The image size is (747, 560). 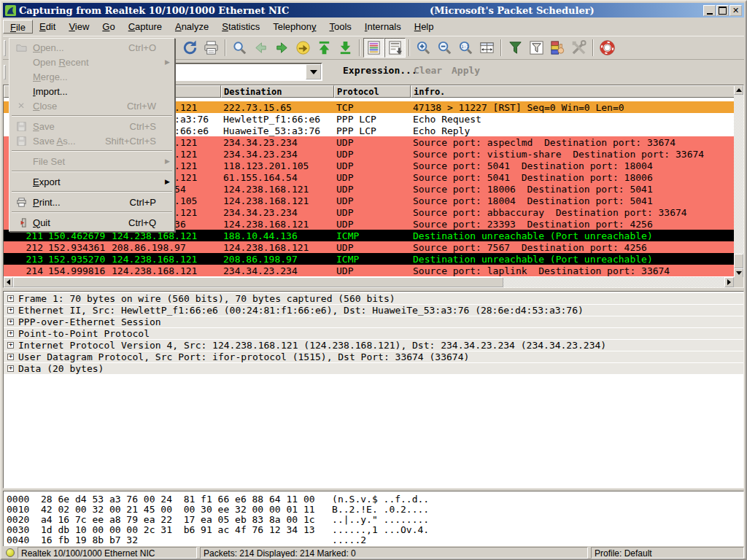 What do you see at coordinates (374, 553) in the screenshot?
I see `status-bar: Realtek 10/100/1000 Ethernet NIC Packets…` at bounding box center [374, 553].